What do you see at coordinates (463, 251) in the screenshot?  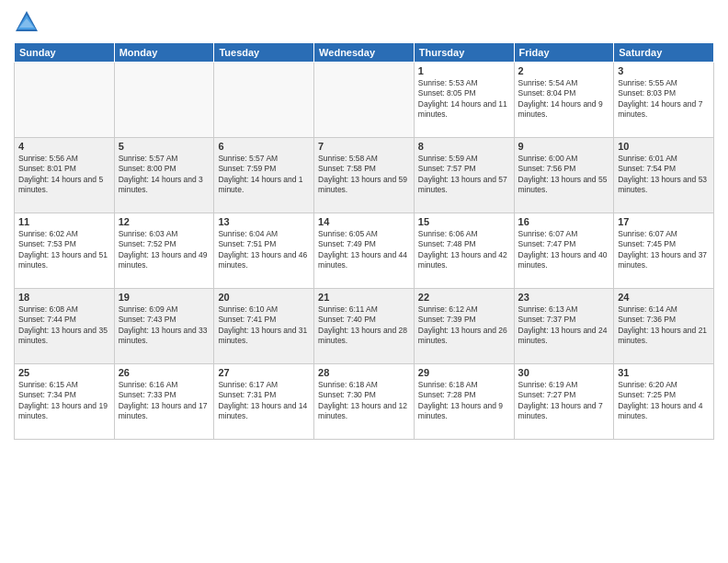 I see `calendar-cell-15: 15Sunrise: 6:06 AMSunset: 7:48 PMDayligh…` at bounding box center [463, 251].